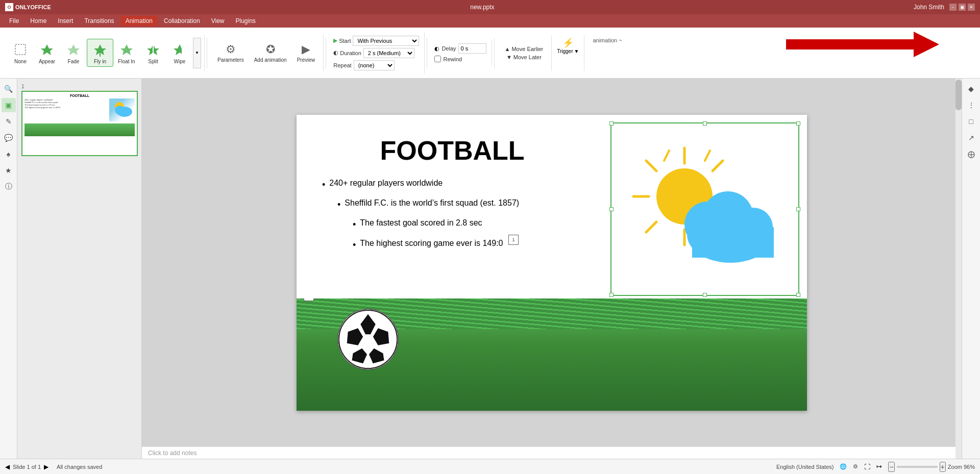 The width and height of the screenshot is (980, 474). What do you see at coordinates (9, 268) in the screenshot?
I see `left-sidebar: 🔍 ▣ ✎ 💬 ♠ ★ ⓘ` at bounding box center [9, 268].